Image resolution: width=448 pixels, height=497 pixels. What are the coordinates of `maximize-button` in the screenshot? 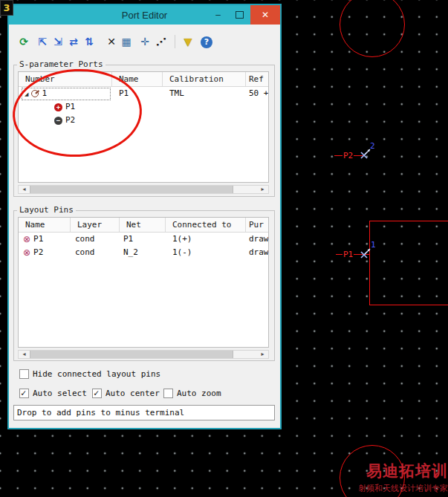 It's located at (239, 15).